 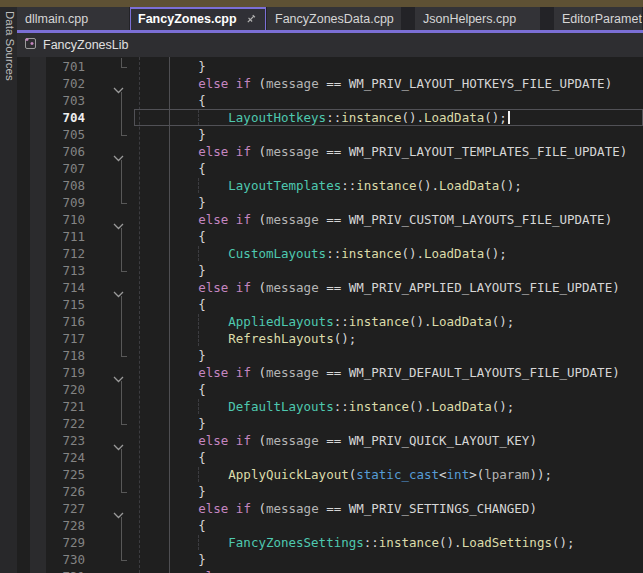 I want to click on pin-icon, so click(x=251, y=19).